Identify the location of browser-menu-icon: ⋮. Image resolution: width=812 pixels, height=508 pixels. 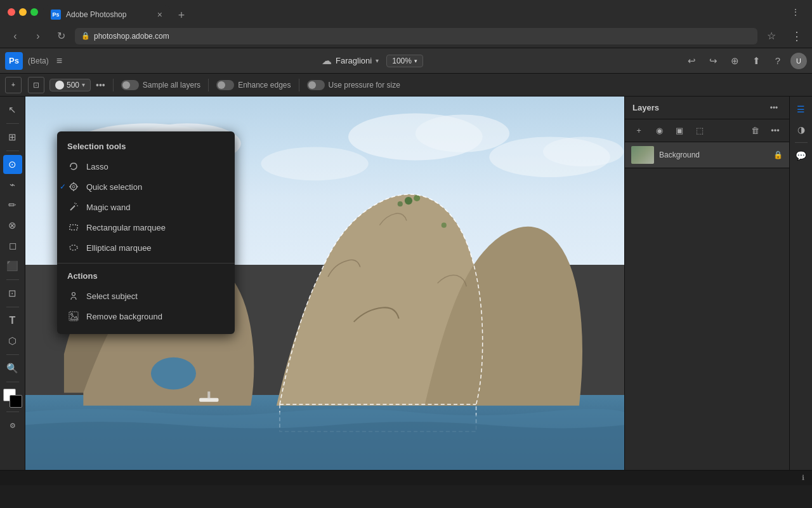
(797, 36).